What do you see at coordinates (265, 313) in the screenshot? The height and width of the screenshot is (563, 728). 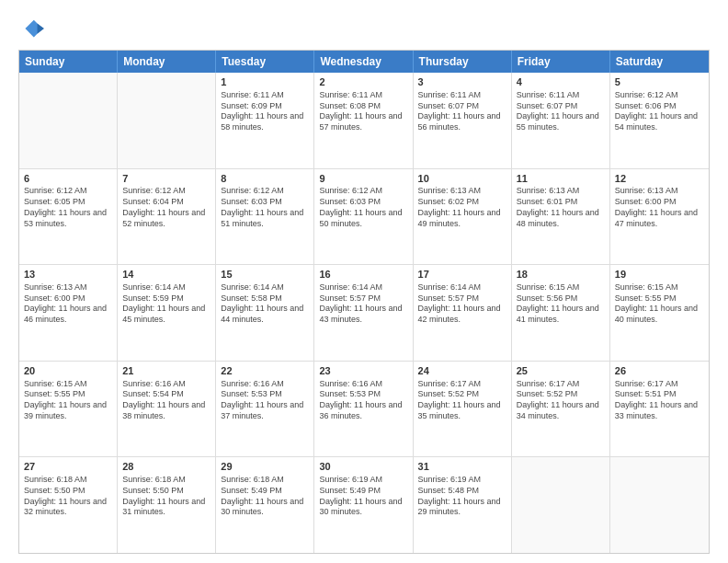 I see `calendar-cell: 15Sunrise: 6:14 AM Sunset: 5:58 PM Dayli…` at bounding box center [265, 313].